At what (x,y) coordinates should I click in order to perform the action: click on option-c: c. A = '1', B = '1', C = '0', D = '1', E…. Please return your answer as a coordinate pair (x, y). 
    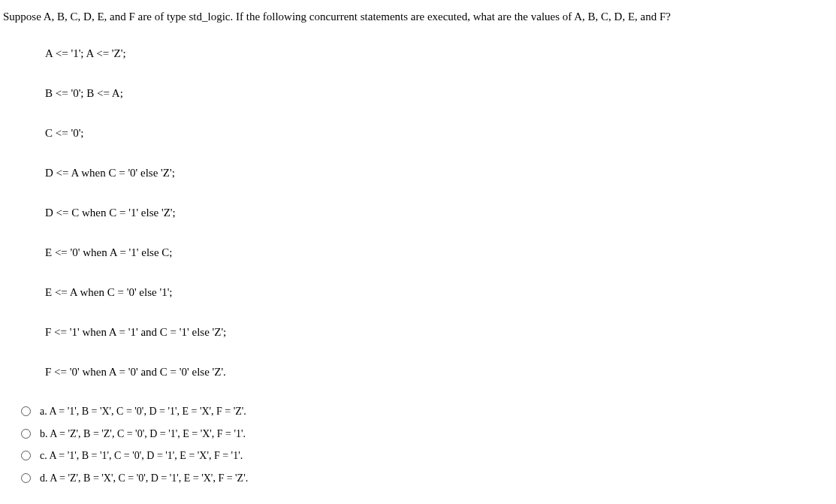
    Looking at the image, I should click on (427, 456).